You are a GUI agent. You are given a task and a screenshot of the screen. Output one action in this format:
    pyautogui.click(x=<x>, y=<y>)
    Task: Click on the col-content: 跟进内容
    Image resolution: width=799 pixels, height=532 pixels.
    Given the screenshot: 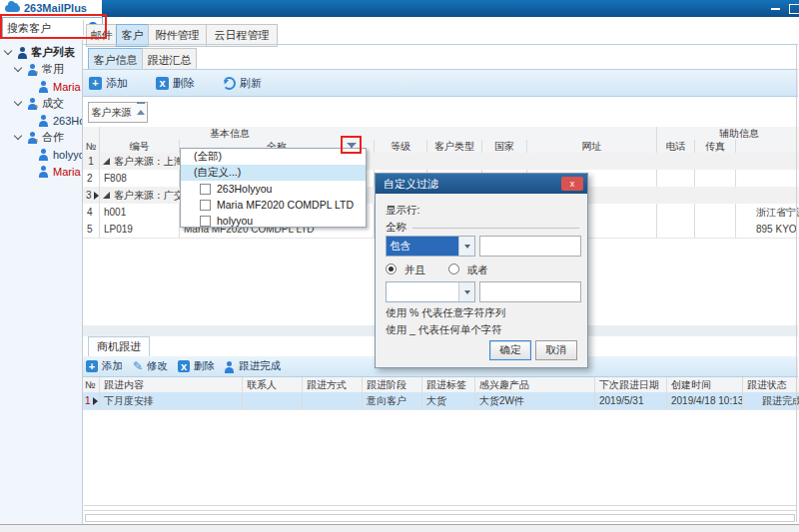 What is the action you would take?
    pyautogui.click(x=172, y=385)
    